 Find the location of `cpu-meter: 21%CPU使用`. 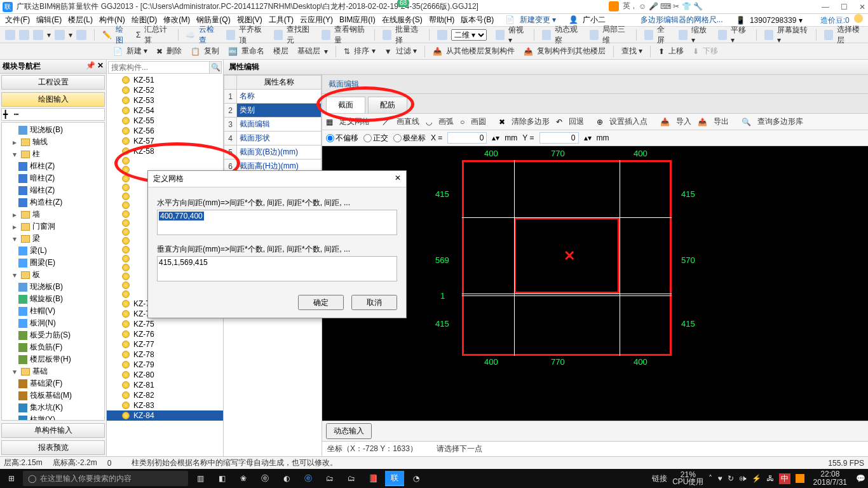

cpu-meter: 21%CPU使用 is located at coordinates (688, 478).